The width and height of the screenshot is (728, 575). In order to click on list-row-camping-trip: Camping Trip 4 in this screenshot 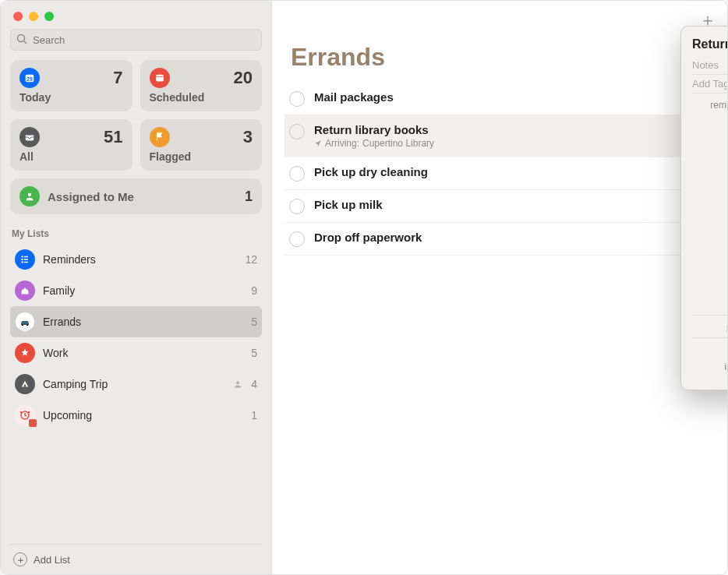, I will do `click(136, 384)`.